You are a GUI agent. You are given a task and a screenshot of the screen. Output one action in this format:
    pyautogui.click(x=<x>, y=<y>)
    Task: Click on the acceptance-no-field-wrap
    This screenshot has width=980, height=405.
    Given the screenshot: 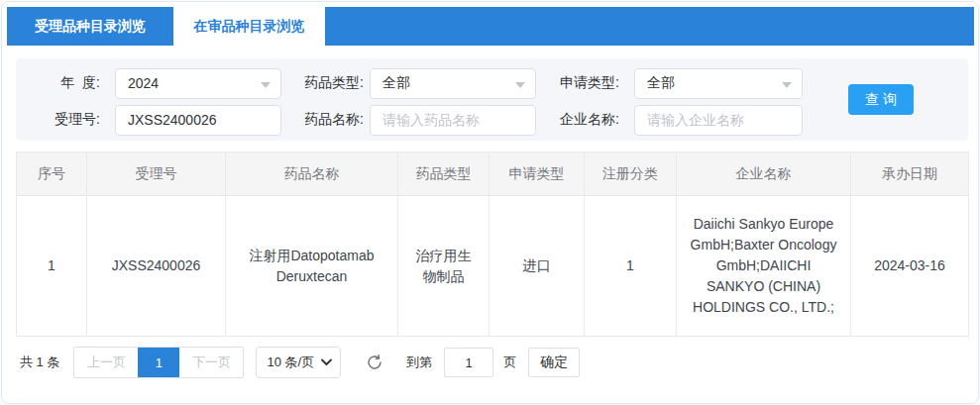 What is the action you would take?
    pyautogui.click(x=198, y=121)
    